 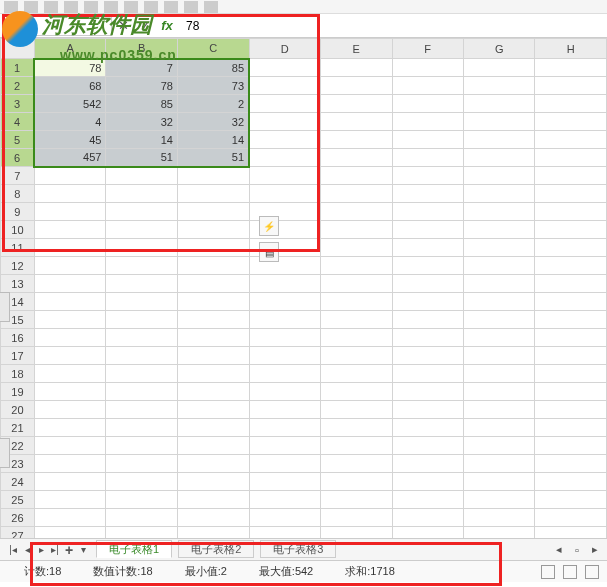 I want to click on row-header: 20, so click(x=18, y=410).